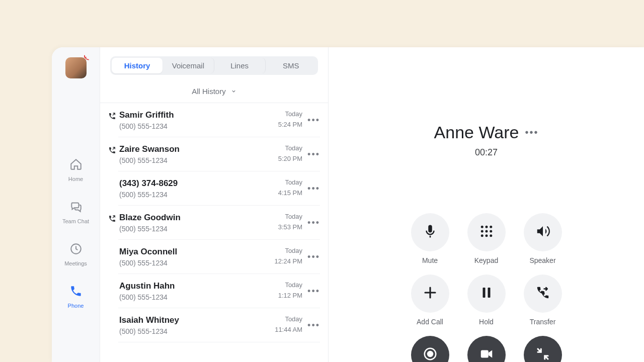 The width and height of the screenshot is (644, 362). I want to click on nav-home: Home, so click(75, 170).